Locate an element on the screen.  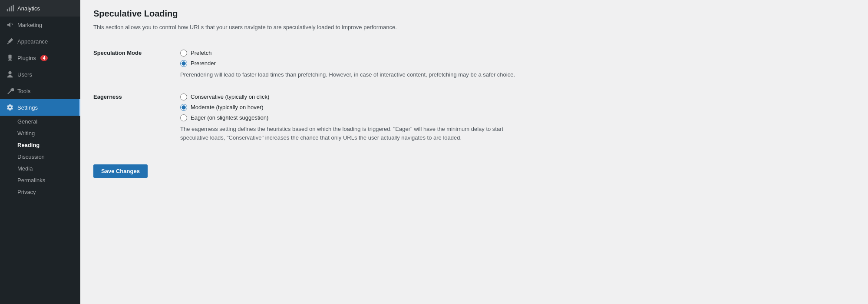
eagerness-label: Eagerness is located at coordinates (137, 118).